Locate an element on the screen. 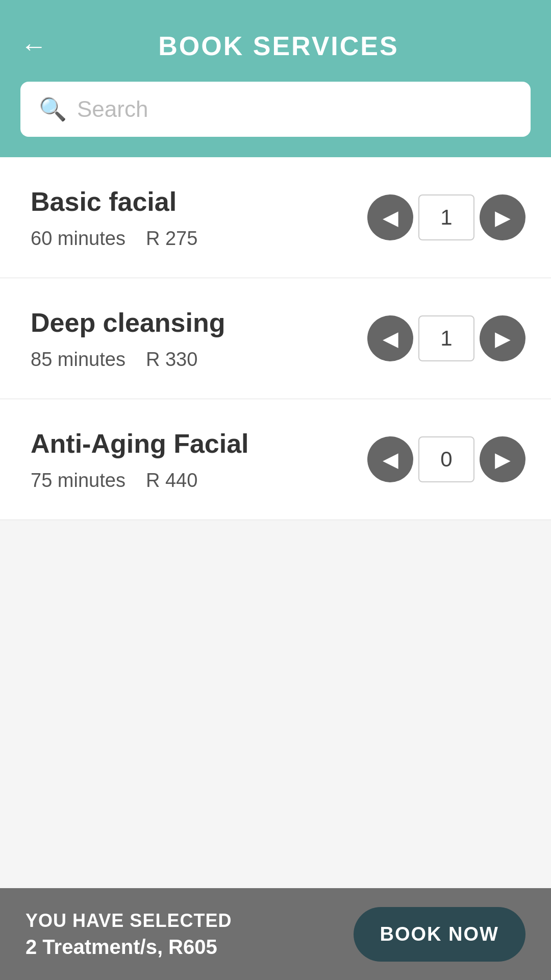 The height and width of the screenshot is (980, 551). search-container: 🔍 is located at coordinates (276, 119).